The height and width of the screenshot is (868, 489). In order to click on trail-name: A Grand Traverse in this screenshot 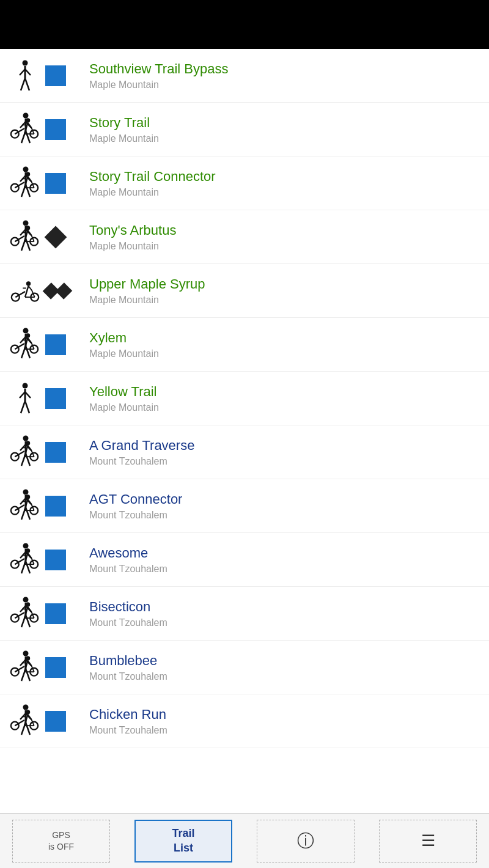, I will do `click(284, 446)`.